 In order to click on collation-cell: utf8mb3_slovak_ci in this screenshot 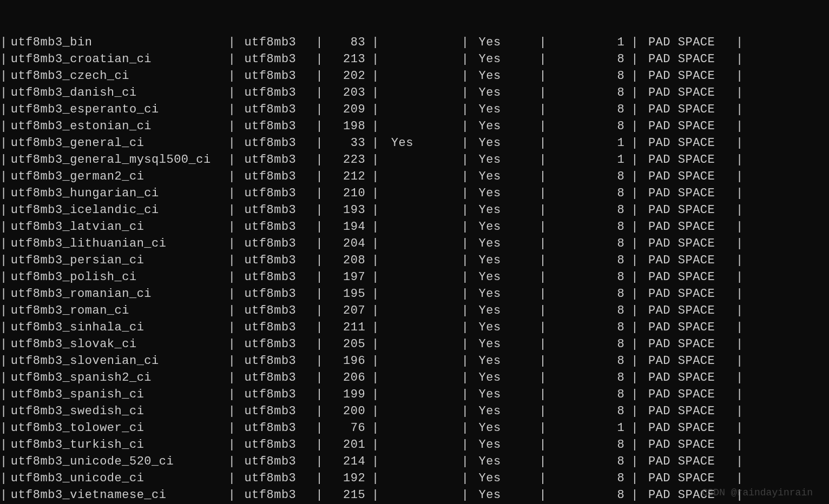, I will do `click(118, 345)`.